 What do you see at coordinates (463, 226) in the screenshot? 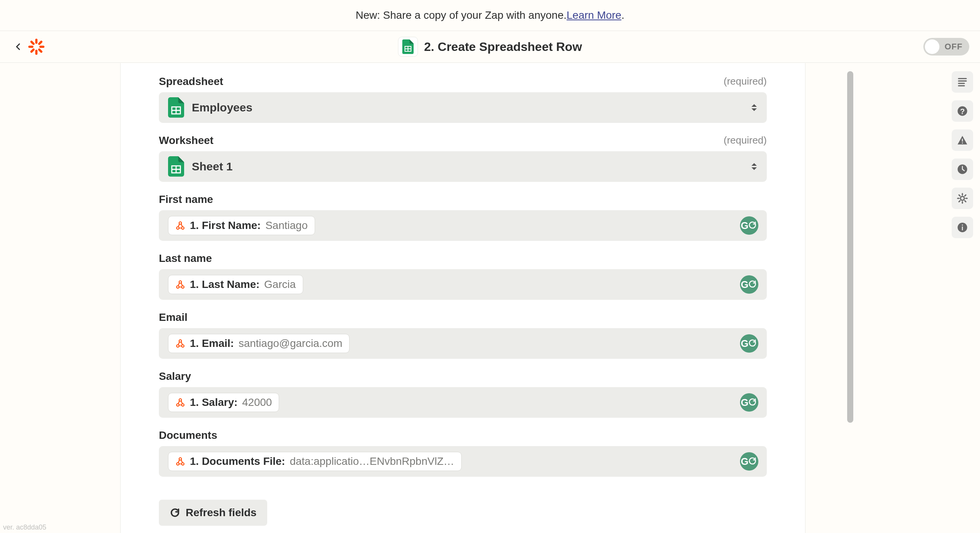
I see `first-name-input: 1. First Name: Santiago G` at bounding box center [463, 226].